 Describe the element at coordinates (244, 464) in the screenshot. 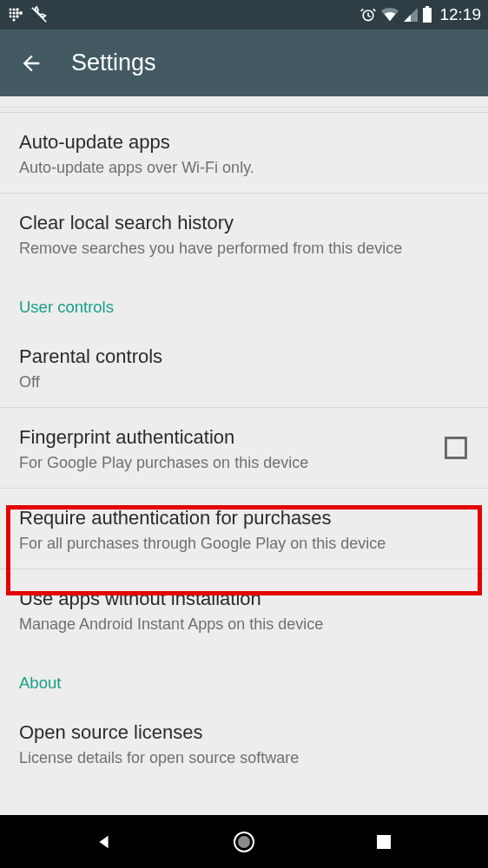

I see `setting-subtitle: For Google Play purchases on this device` at that location.